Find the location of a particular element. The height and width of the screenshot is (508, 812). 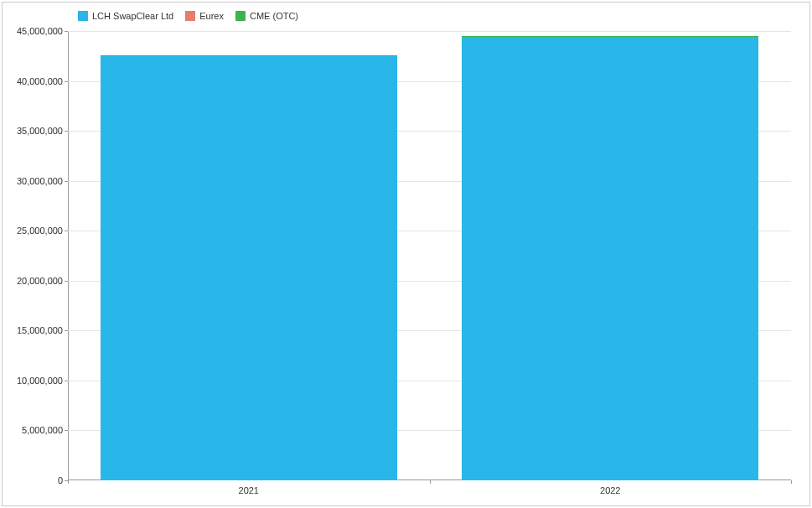

y-tick-label: 10,000,000 is located at coordinates (42, 381).